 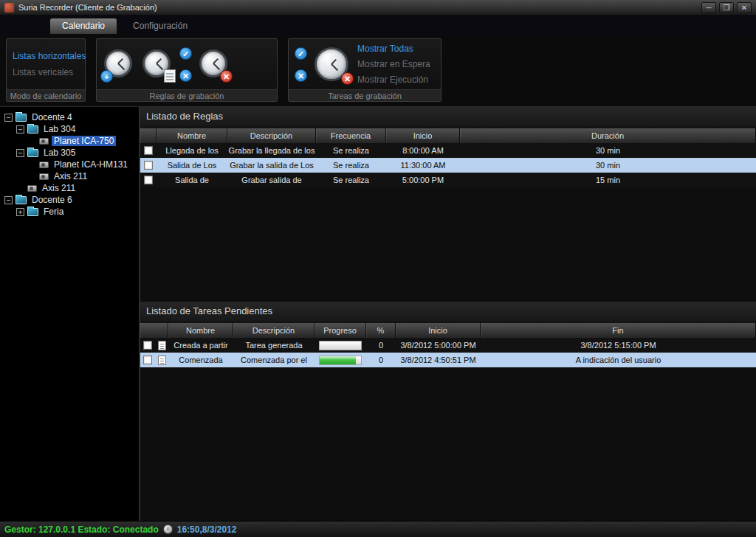 What do you see at coordinates (619, 345) in the screenshot?
I see `task-fin: 3/8/2012 5:15:00 PM` at bounding box center [619, 345].